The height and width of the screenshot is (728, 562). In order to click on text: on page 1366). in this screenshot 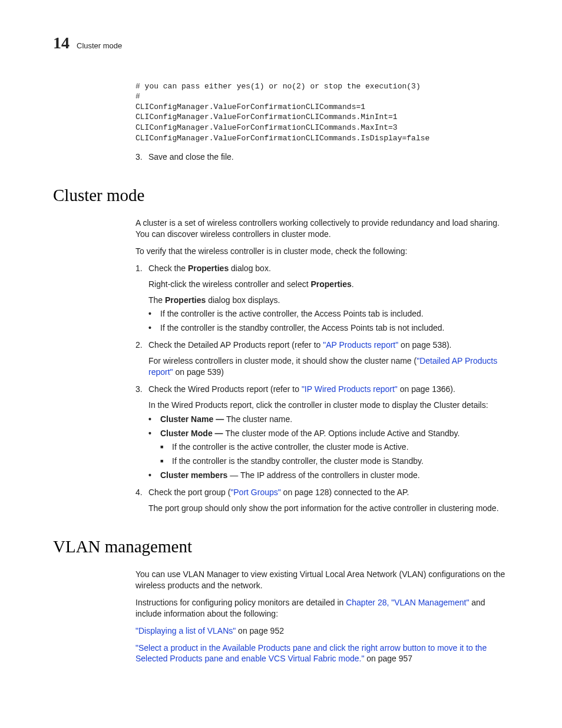, I will do `click(427, 389)`.